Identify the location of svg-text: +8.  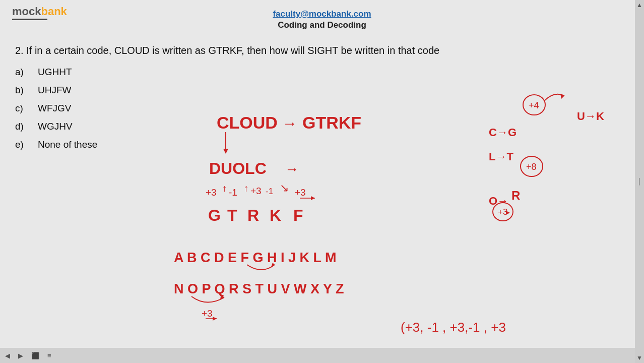
(531, 167).